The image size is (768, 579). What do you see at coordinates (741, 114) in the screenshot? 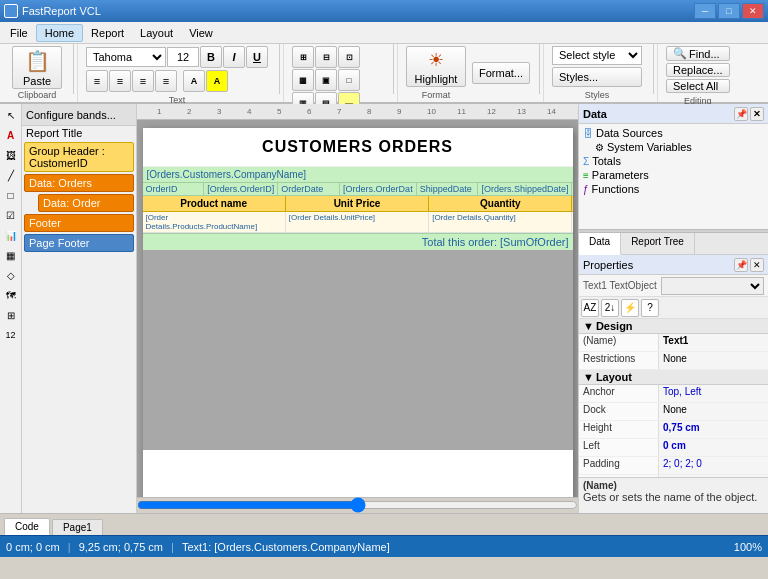
I see `data-panel-pin-button: 📌` at bounding box center [741, 114].